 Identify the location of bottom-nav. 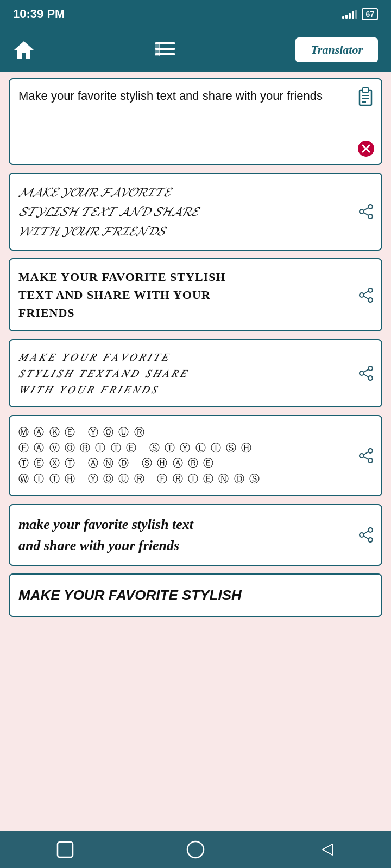
(195, 850).